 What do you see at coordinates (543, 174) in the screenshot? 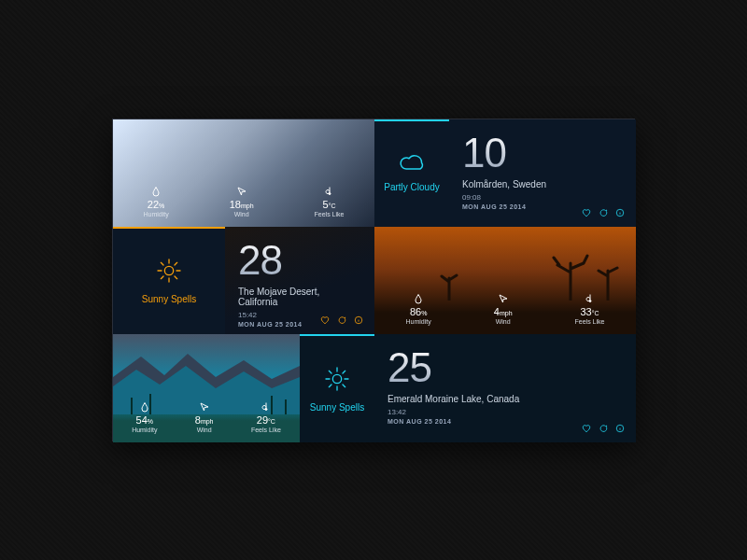
I see `card-0-main: 10°C Kolmården, Sweden 09:08 MON AUG 25 …` at bounding box center [543, 174].